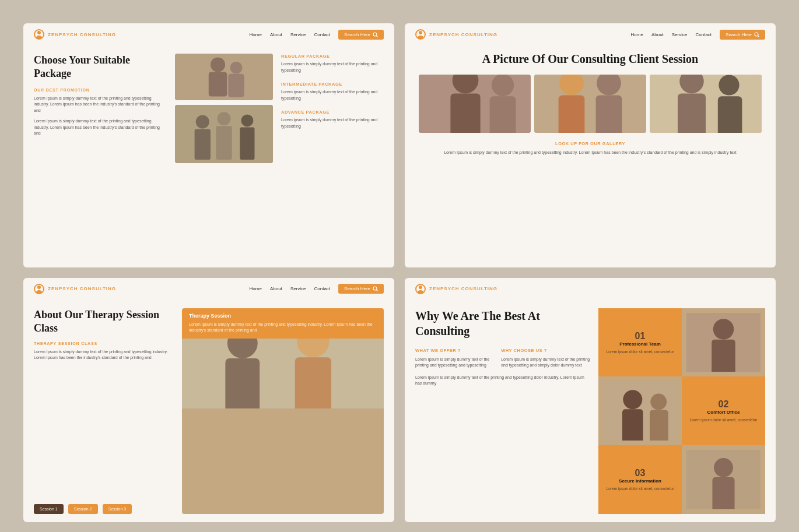 The width and height of the screenshot is (799, 532). Describe the element at coordinates (361, 289) in the screenshot. I see `search-button-3: Search Here` at that location.